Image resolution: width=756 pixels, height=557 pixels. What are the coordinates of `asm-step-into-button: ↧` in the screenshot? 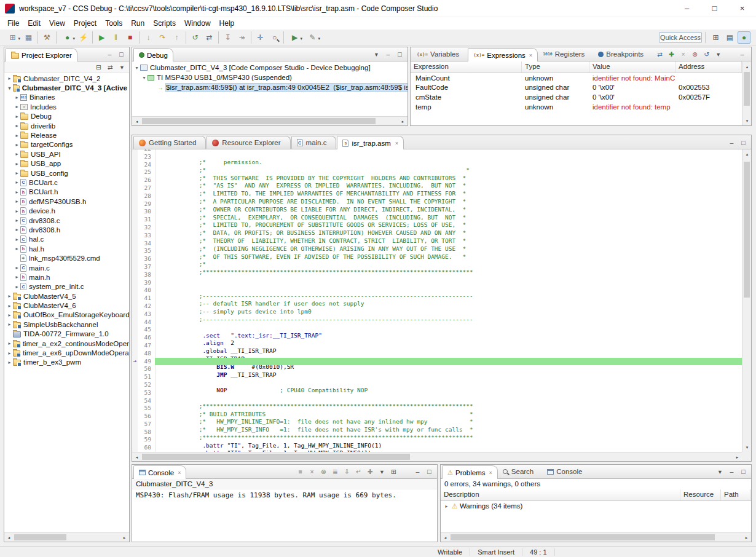 It's located at (227, 38).